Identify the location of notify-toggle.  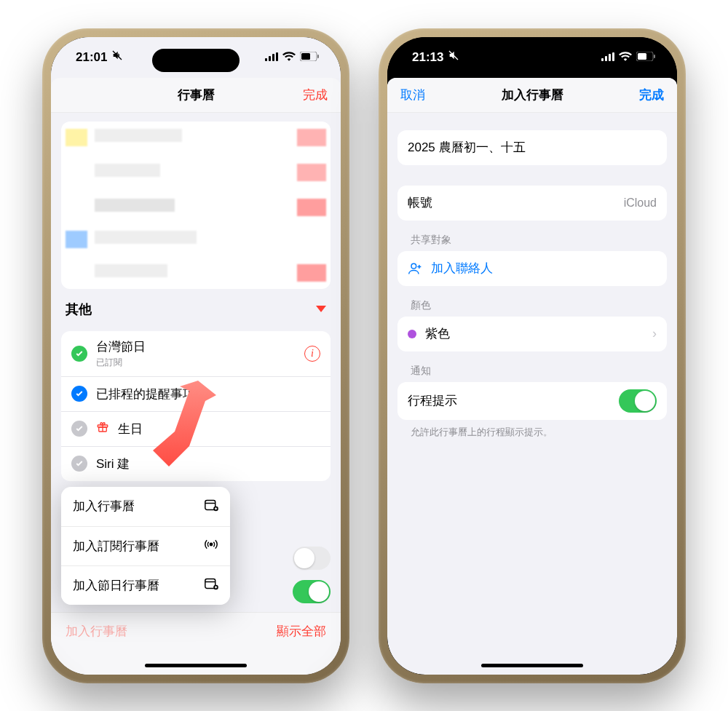
(638, 401).